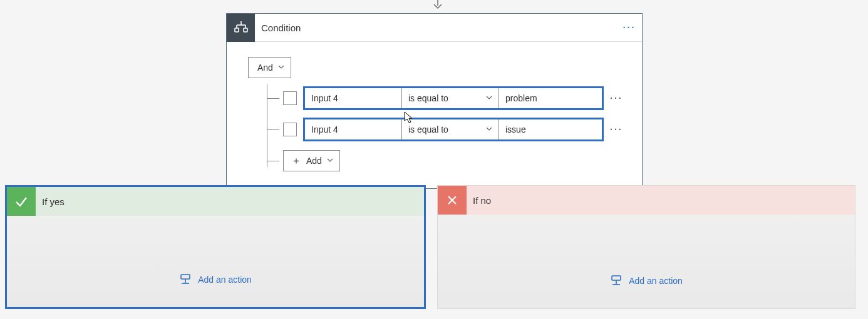  Describe the element at coordinates (436, 161) in the screenshot. I see `add-row: ＋ Add` at that location.